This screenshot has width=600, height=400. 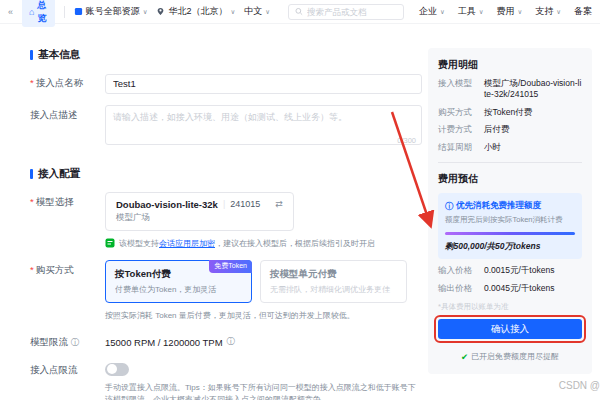 What do you see at coordinates (510, 112) in the screenshot?
I see `detail-row-purchase: 购买方式 按Token付费` at bounding box center [510, 112].